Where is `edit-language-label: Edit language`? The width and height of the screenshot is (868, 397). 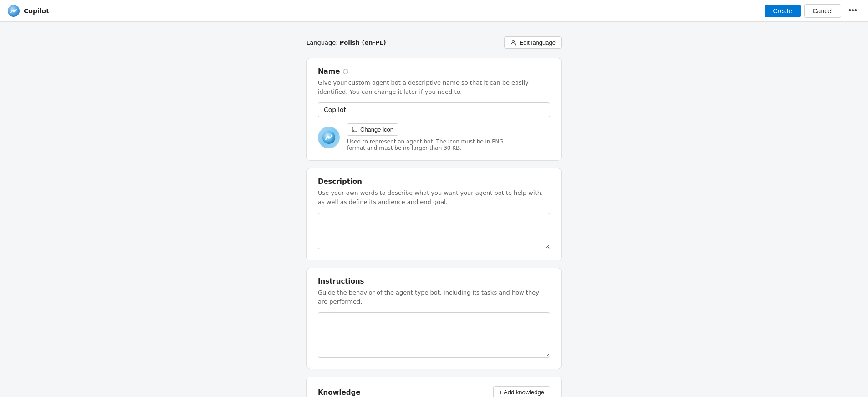 edit-language-label: Edit language is located at coordinates (537, 43).